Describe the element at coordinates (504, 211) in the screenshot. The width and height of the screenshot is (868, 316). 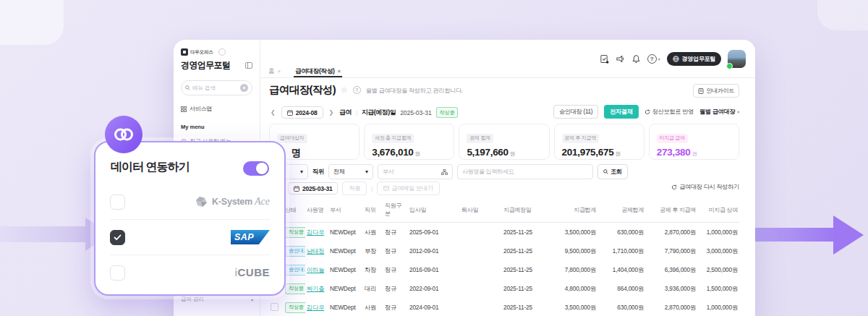
I see `table-header-row: 상태 사원명 부서 직위 직원구분 입사일 퇴사일 지급예정일 지급합계 공제합…` at that location.